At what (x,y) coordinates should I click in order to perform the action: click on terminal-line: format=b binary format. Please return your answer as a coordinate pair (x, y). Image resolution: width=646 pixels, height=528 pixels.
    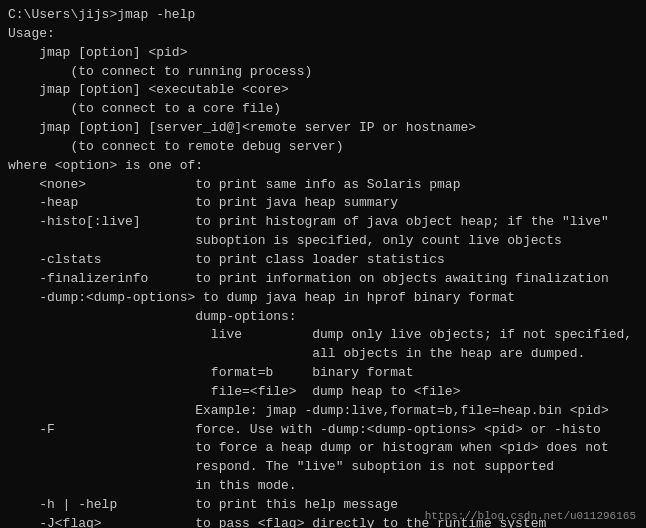
    Looking at the image, I should click on (323, 374).